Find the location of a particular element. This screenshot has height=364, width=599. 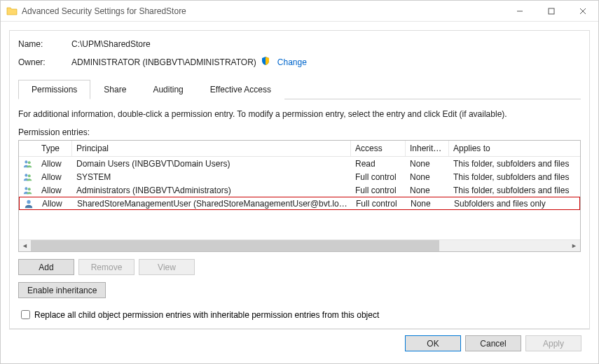

replace-checkbox-row: Replace all child object permission entr… is located at coordinates (300, 315).